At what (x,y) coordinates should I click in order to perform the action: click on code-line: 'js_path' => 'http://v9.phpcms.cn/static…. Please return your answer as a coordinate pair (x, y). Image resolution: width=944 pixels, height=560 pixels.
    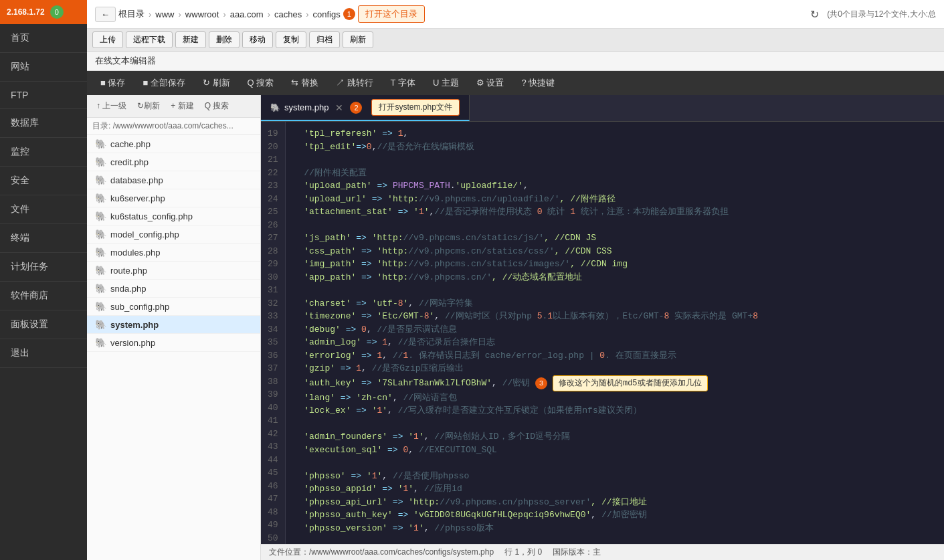
    Looking at the image, I should click on (615, 238).